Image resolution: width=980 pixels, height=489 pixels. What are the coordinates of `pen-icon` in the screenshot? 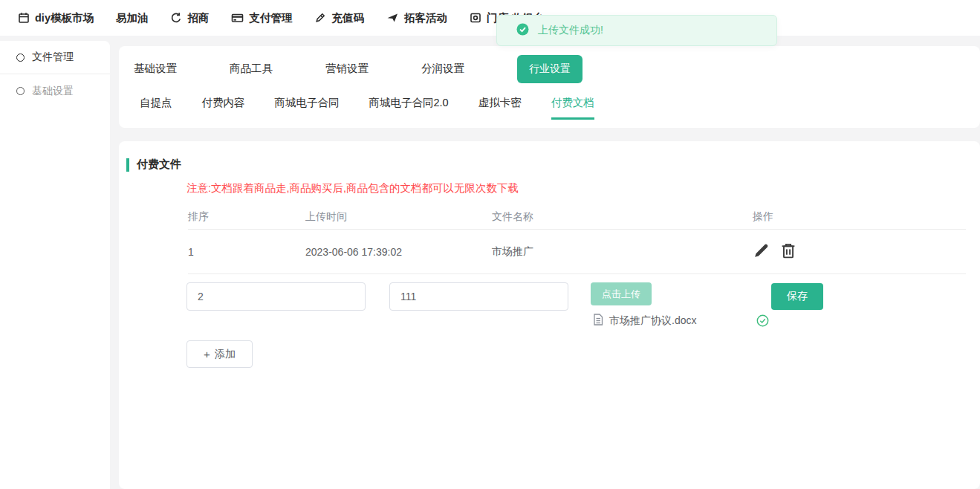 It's located at (320, 18).